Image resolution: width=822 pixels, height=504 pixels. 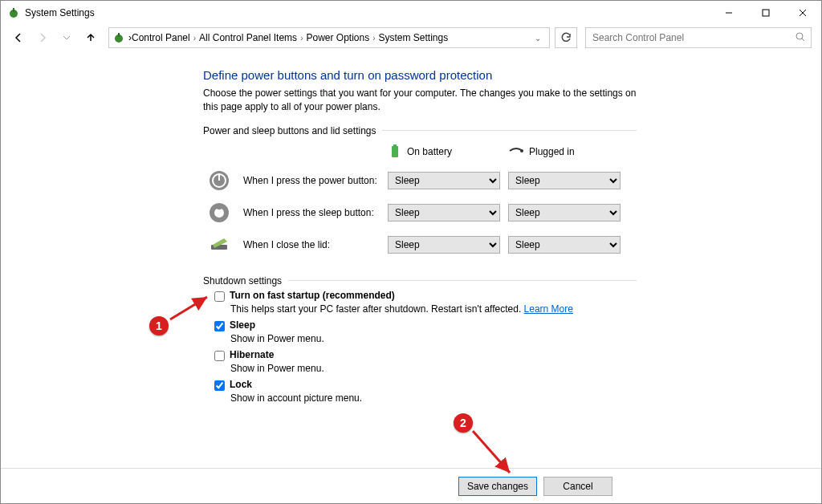 What do you see at coordinates (18, 38) in the screenshot?
I see `nav-back-button` at bounding box center [18, 38].